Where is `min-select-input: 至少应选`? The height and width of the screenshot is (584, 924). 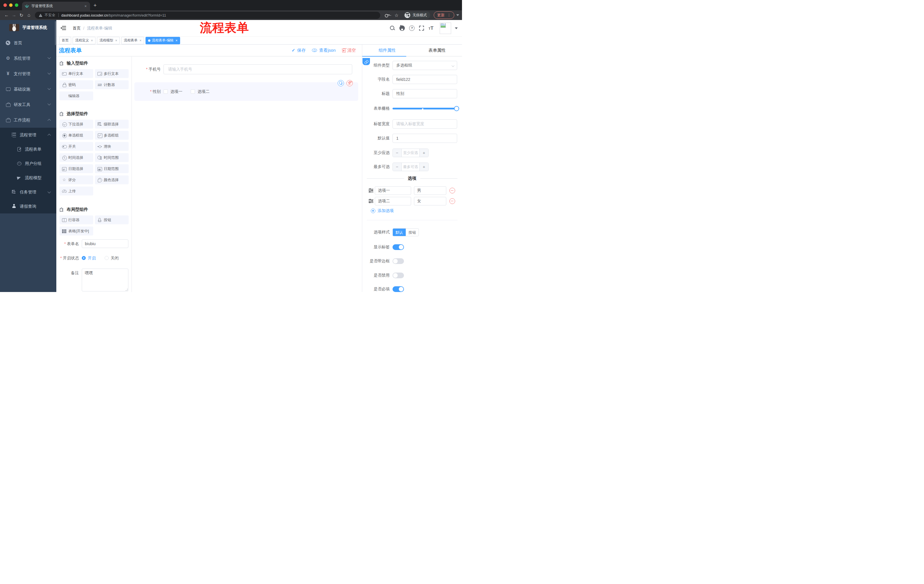
min-select-input: 至少应选 is located at coordinates (411, 153).